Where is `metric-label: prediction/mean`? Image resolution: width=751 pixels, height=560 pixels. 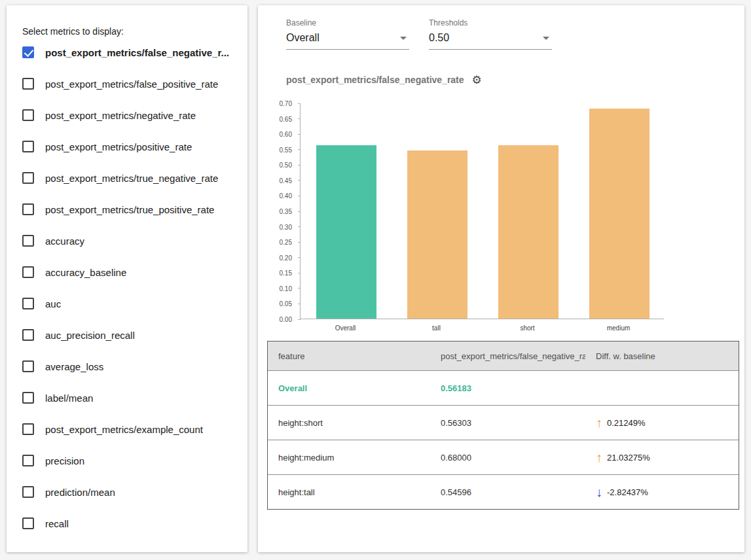 metric-label: prediction/mean is located at coordinates (80, 492).